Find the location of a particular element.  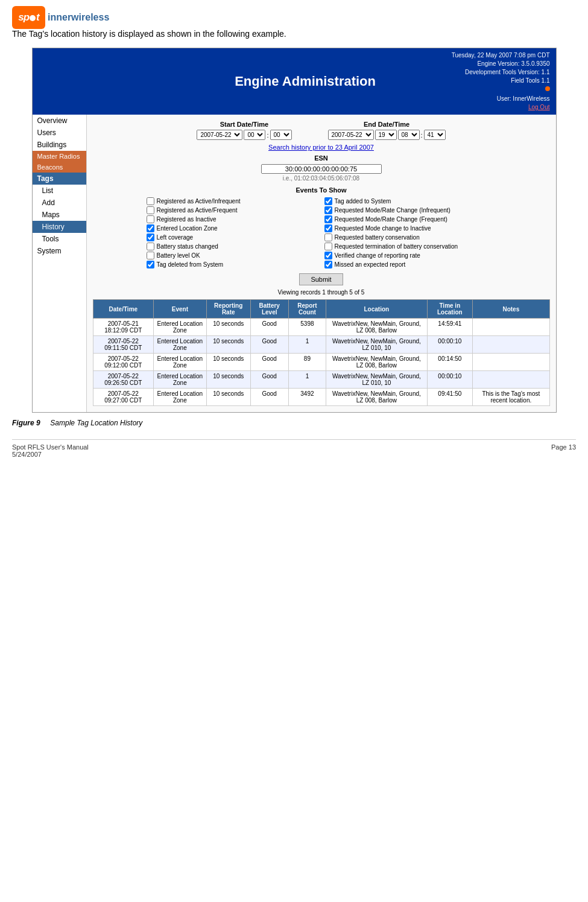

footer-left: Spot RFLS User's Manual is located at coordinates (51, 447).